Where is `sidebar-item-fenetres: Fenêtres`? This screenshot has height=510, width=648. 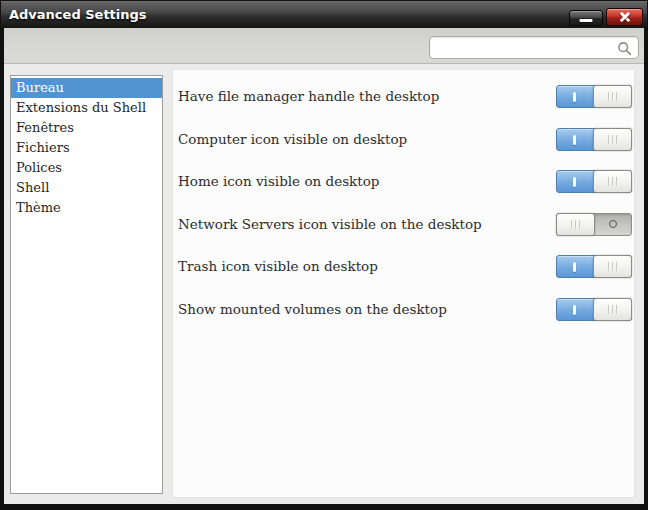 sidebar-item-fenetres: Fenêtres is located at coordinates (86, 128).